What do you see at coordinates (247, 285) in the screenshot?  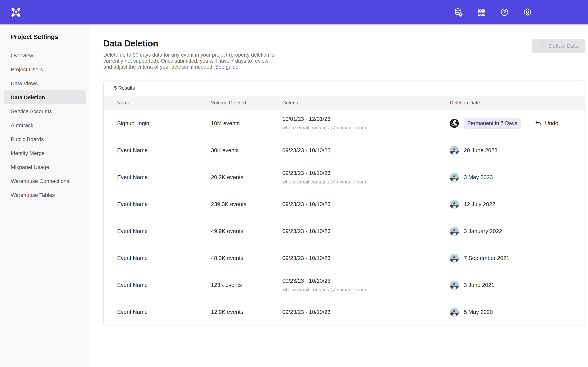 I see `row-volume: 123K events` at bounding box center [247, 285].